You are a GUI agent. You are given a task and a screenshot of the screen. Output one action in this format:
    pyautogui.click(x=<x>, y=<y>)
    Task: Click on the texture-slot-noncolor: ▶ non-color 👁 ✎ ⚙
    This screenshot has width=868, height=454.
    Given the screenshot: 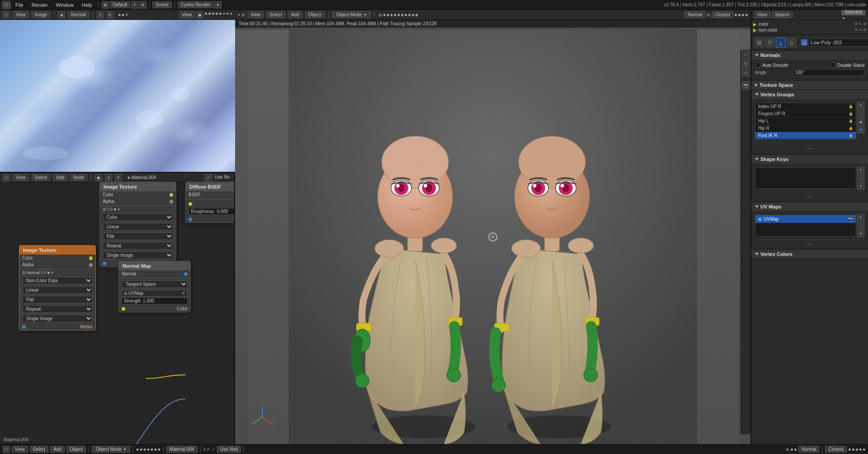 What is the action you would take?
    pyautogui.click(x=810, y=30)
    